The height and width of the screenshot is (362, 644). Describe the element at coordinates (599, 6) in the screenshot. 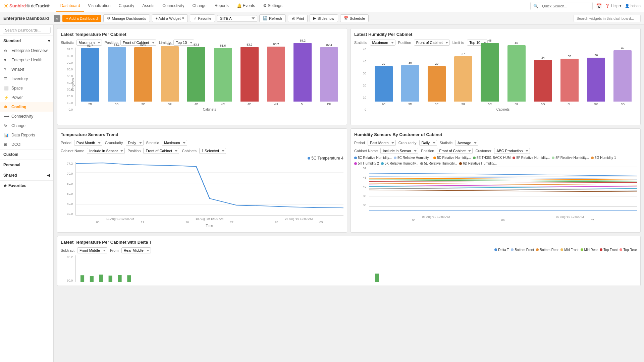

I see `calendar-icon: 📅` at that location.